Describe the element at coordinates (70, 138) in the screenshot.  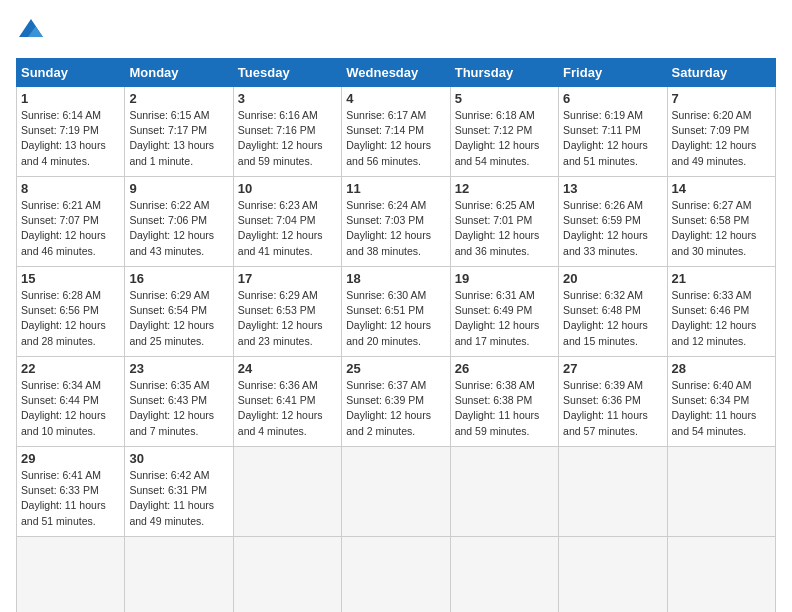
I see `day-info: Sunrise: 6:14 AMSunset: 7:19 PMDaylight:…` at that location.